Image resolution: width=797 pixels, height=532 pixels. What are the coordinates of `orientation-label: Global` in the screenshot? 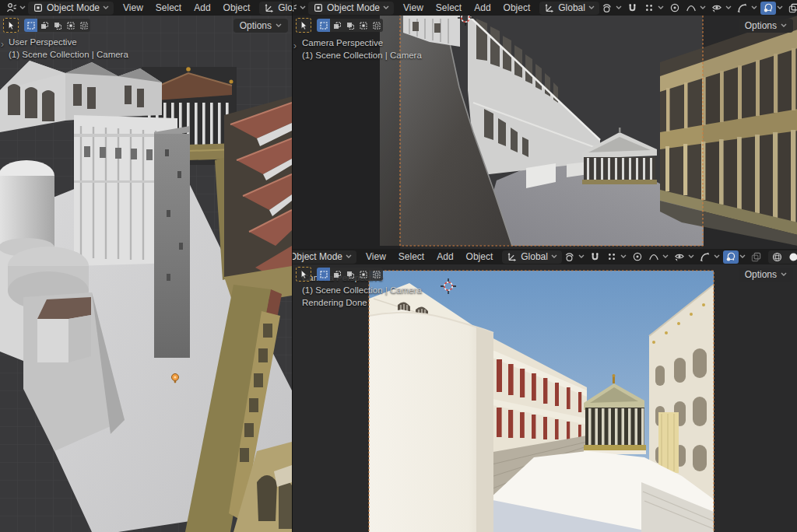 It's located at (285, 8).